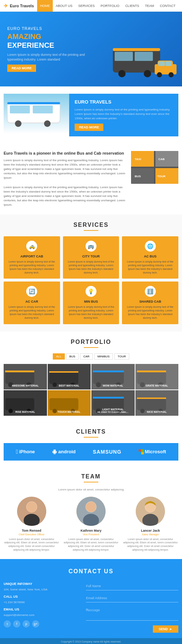 The height and width of the screenshot is (644, 182). Describe the element at coordinates (31, 45) in the screenshot. I see `hero-title-line2: EXPERIENCE` at that location.